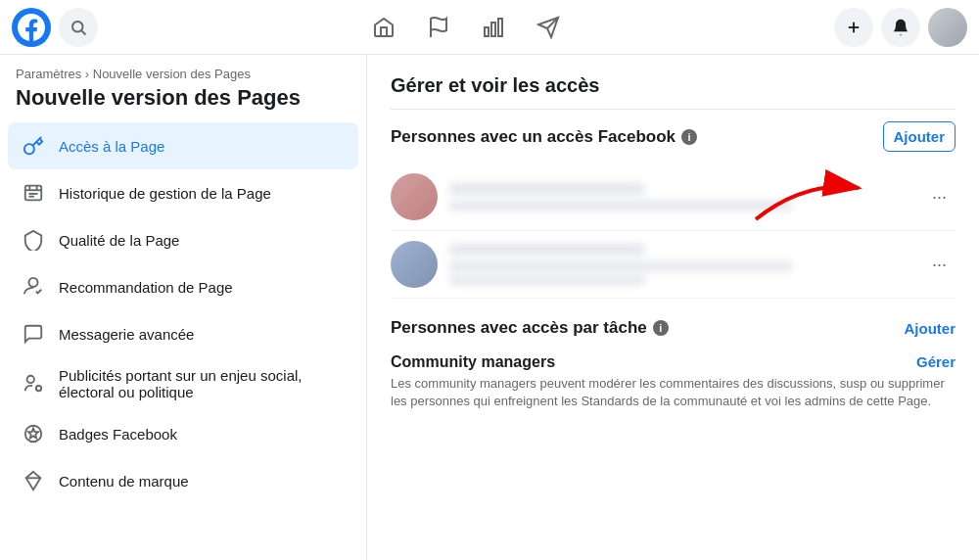  Describe the element at coordinates (33, 434) in the screenshot. I see `badge-icon` at that location.